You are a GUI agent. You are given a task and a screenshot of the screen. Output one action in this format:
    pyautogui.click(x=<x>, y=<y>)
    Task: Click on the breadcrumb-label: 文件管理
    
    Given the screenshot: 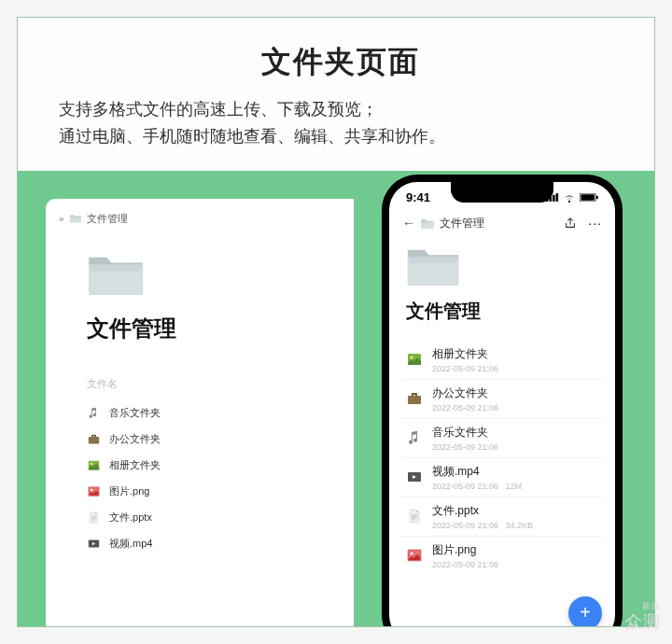 What is the action you would take?
    pyautogui.click(x=107, y=218)
    